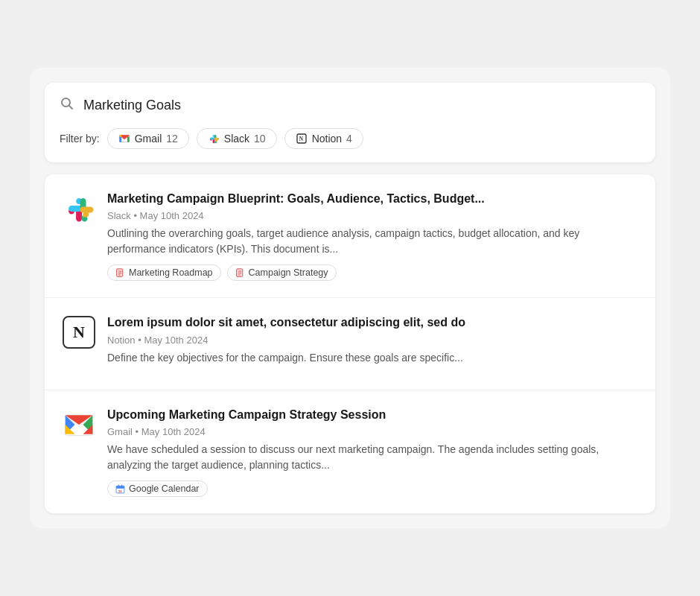  What do you see at coordinates (176, 340) in the screenshot?
I see `result-date-2: May 10th 2024` at bounding box center [176, 340].